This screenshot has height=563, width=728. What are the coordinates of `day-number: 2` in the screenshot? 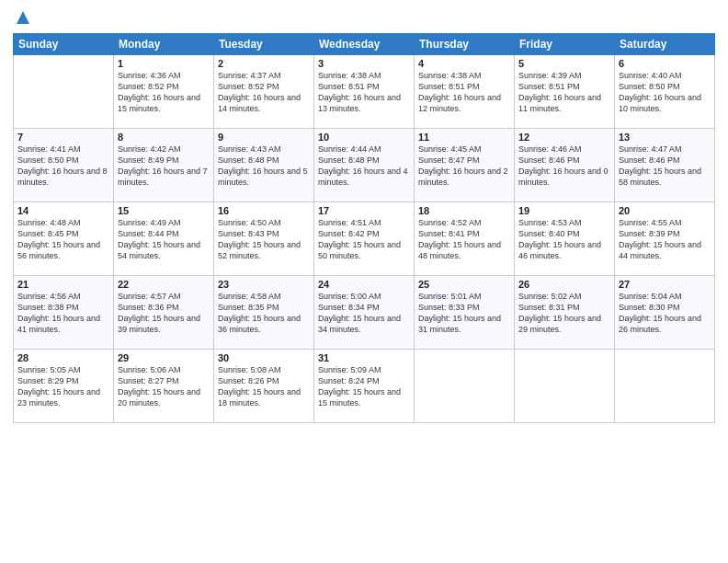 It's located at (264, 63).